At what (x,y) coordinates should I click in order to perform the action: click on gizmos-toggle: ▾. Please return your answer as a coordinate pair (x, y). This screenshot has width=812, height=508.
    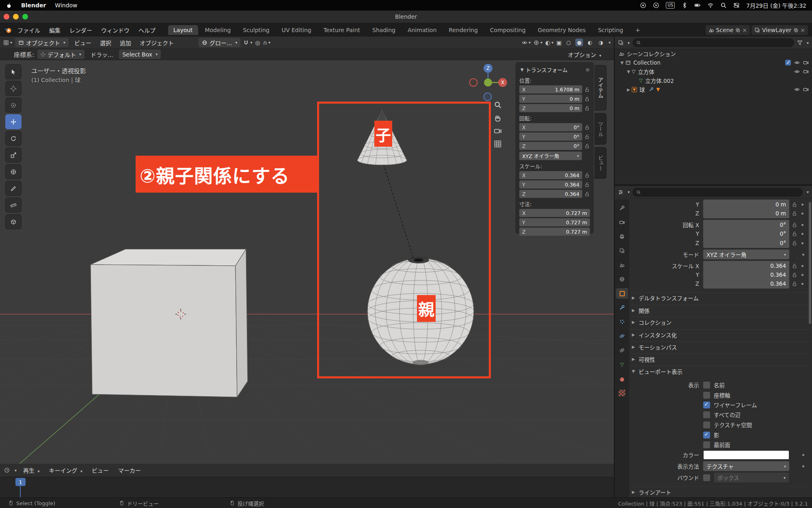
    Looking at the image, I should click on (538, 43).